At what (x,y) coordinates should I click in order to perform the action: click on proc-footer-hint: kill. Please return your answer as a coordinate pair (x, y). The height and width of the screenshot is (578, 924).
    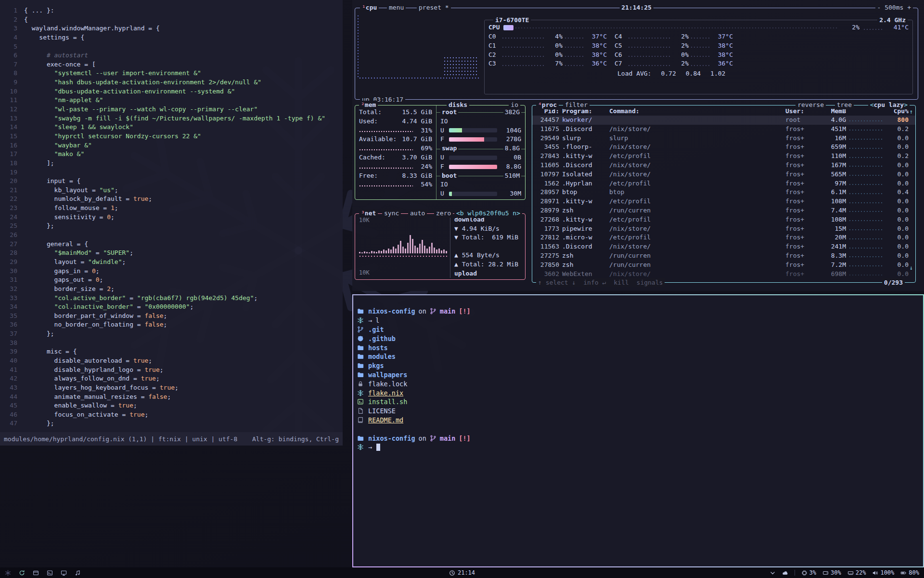
    Looking at the image, I should click on (621, 283).